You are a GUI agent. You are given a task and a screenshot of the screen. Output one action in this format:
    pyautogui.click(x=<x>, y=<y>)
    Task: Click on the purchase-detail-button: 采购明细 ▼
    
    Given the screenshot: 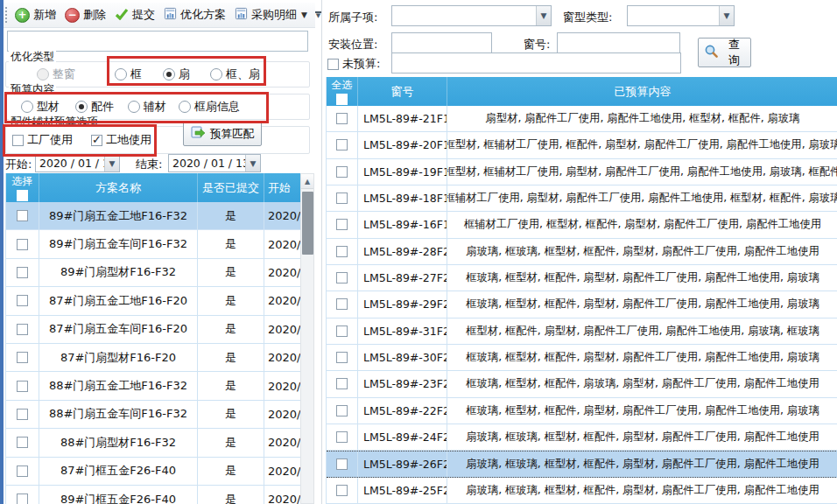 What is the action you would take?
    pyautogui.click(x=271, y=15)
    